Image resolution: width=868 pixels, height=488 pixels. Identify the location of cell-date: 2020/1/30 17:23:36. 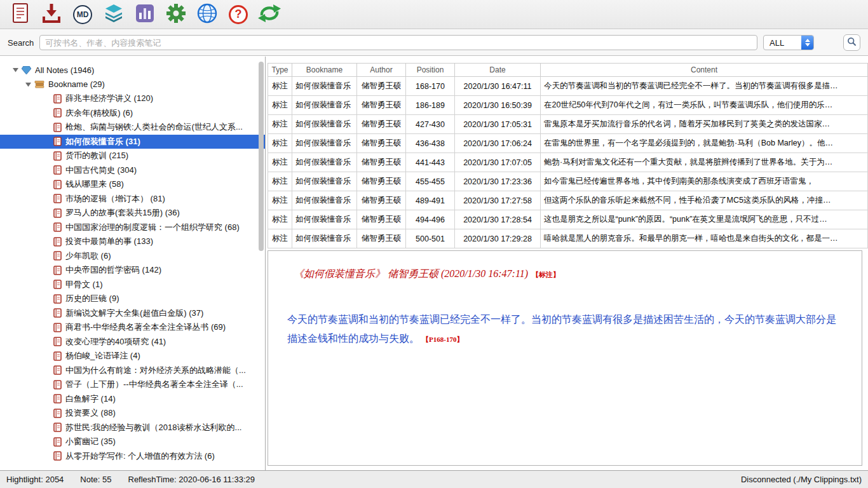
(498, 182).